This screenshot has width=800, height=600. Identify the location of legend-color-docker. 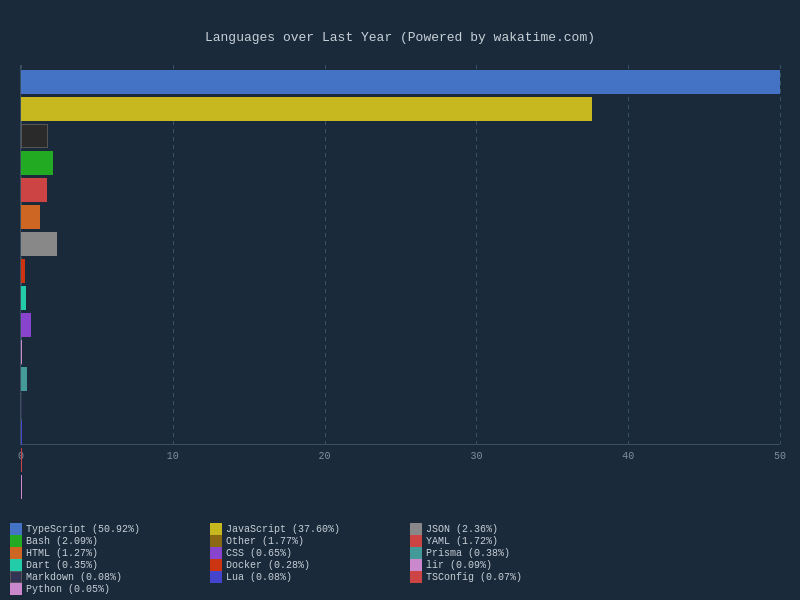
(216, 565).